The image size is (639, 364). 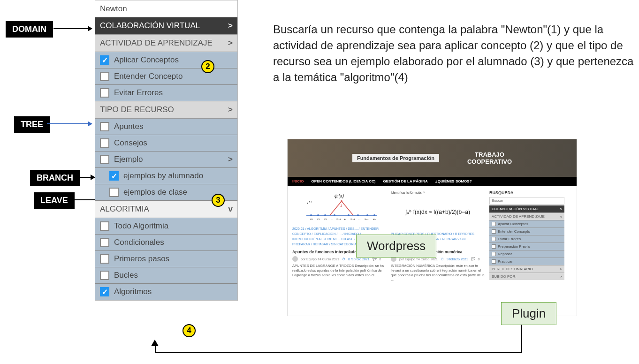 I want to click on sidebar-title: BUSQUEDA, so click(x=527, y=193).